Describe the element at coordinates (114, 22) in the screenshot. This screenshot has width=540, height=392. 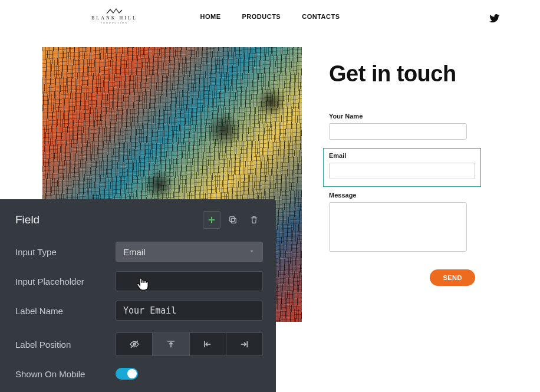
I see `brand-sub: PRODUCTION` at that location.